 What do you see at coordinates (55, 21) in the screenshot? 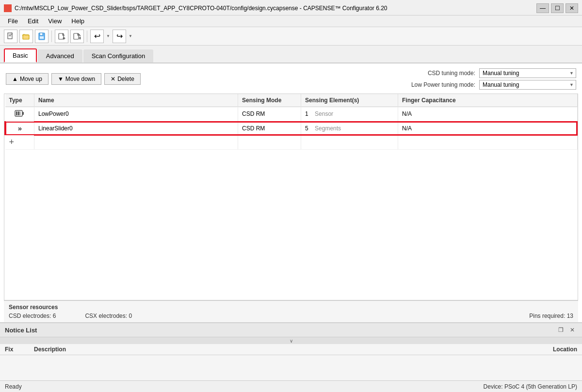
I see `menu-view: View` at bounding box center [55, 21].